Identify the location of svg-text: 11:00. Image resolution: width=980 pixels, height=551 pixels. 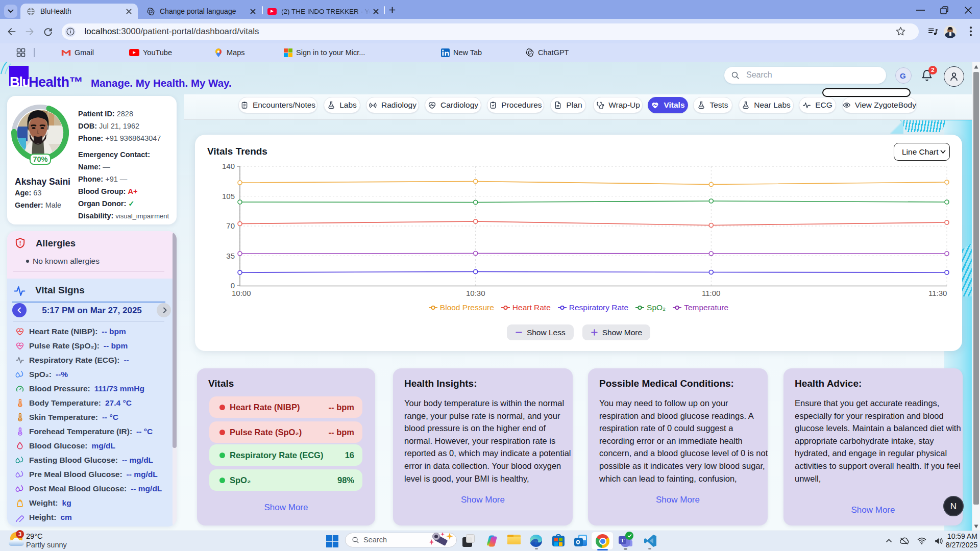
(711, 293).